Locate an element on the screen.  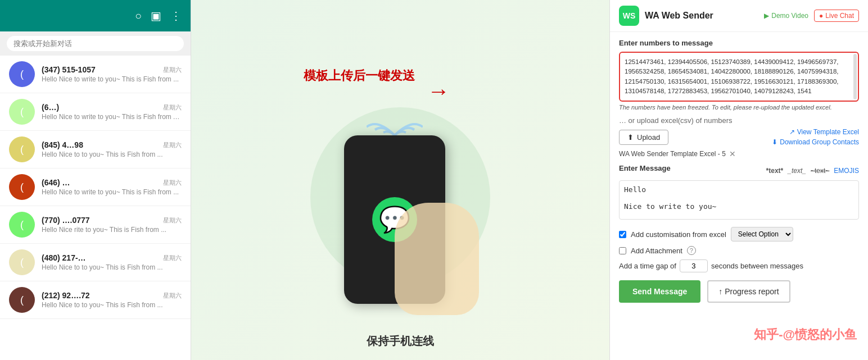
ws-logo: WS is located at coordinates (629, 16).